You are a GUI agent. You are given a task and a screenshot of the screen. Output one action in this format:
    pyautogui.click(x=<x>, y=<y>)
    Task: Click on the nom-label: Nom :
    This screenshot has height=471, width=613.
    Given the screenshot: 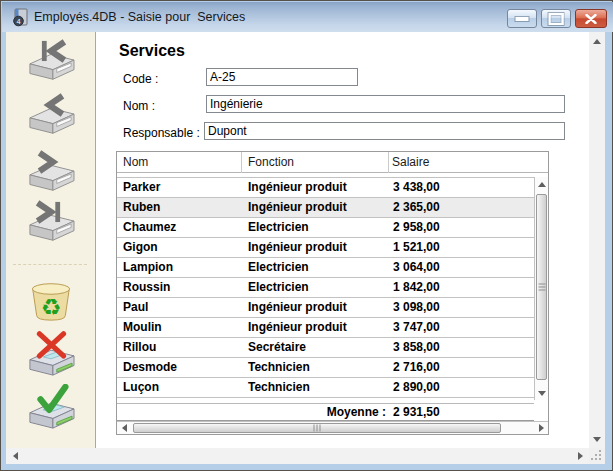 What is the action you would take?
    pyautogui.click(x=139, y=106)
    